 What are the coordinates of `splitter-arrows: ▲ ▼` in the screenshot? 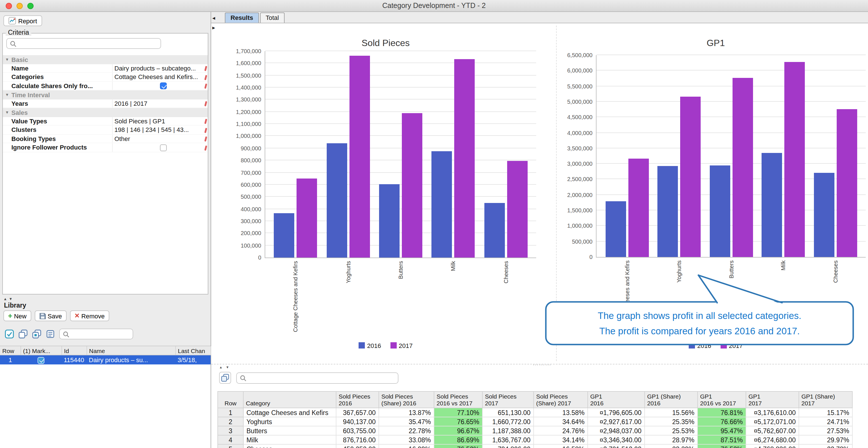 It's located at (224, 367).